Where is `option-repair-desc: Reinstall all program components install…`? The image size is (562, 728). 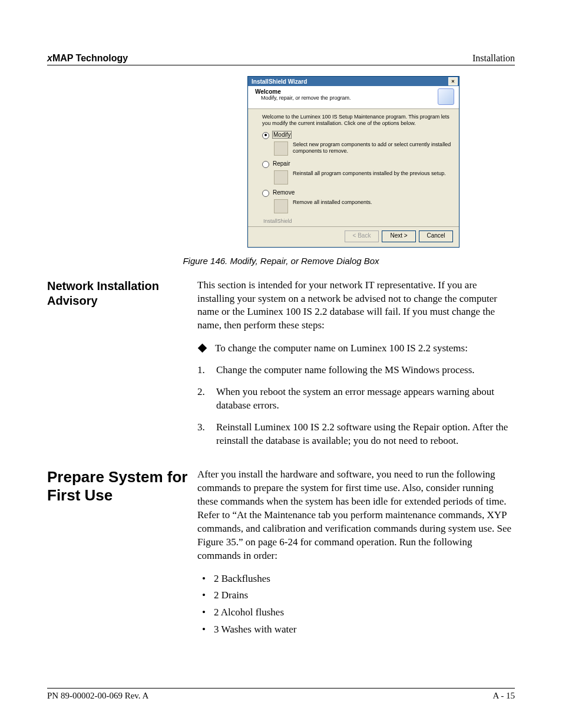
option-repair-desc: Reinstall all program components install… is located at coordinates (369, 173).